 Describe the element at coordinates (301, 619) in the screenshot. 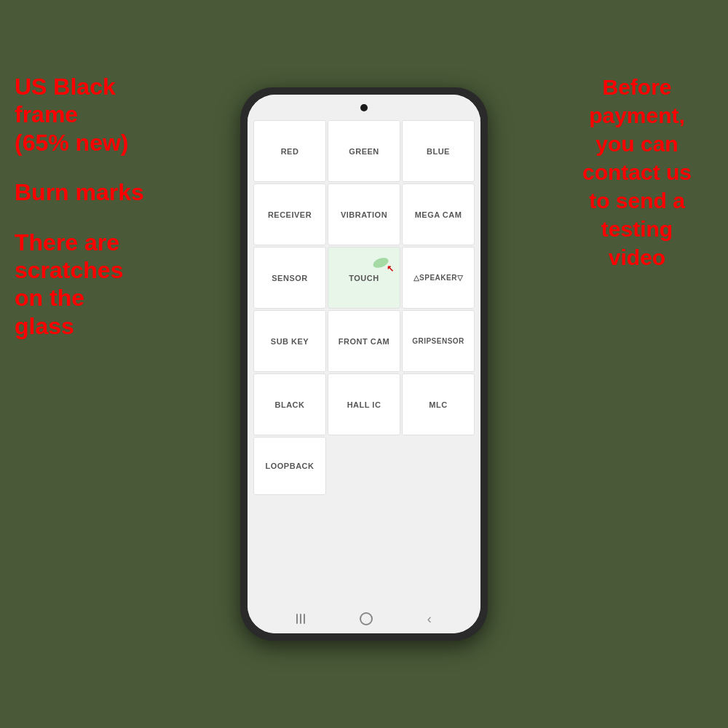

I see `recent-apps-icon` at that location.